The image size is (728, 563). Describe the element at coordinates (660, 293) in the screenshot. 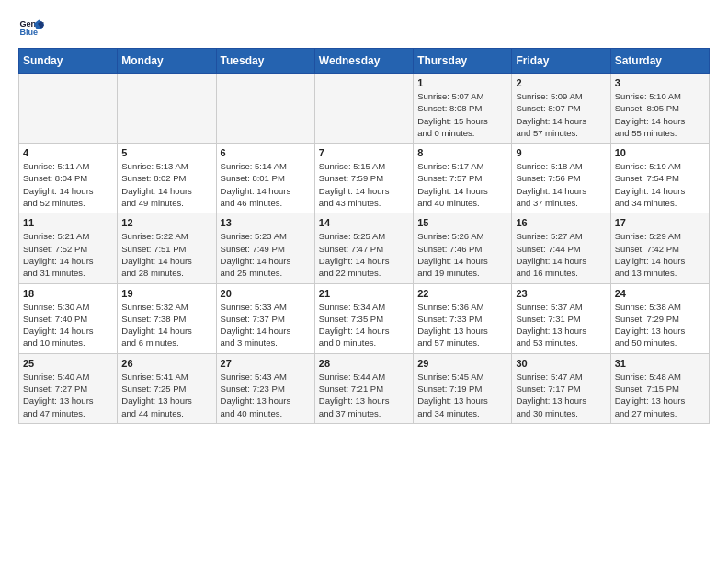

I see `day-number: 24` at that location.